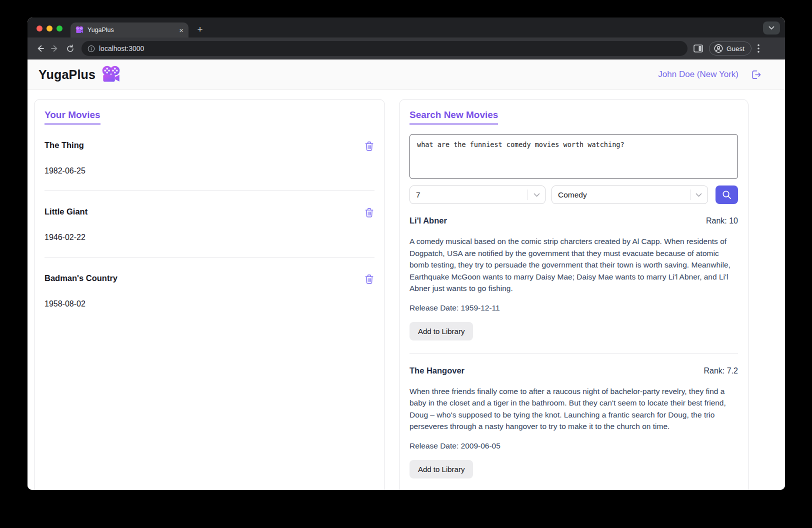  What do you see at coordinates (478, 195) in the screenshot?
I see `rank-select: 7` at bounding box center [478, 195].